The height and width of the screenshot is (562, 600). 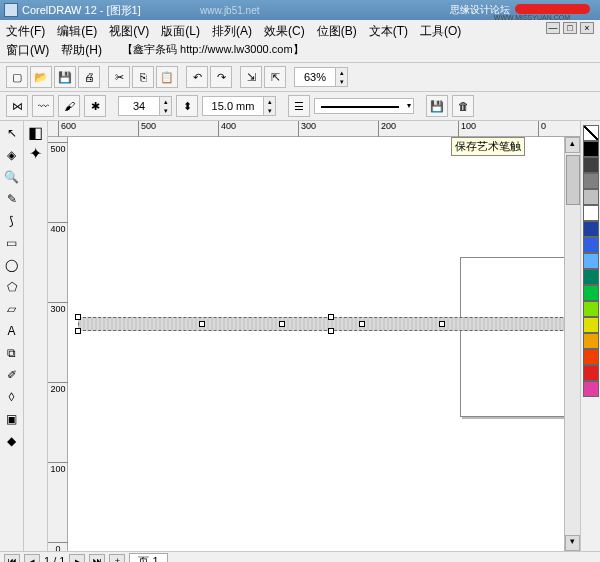 What do you see at coordinates (12, 265) in the screenshot?
I see `ellipse-tool: ◯` at bounding box center [12, 265].